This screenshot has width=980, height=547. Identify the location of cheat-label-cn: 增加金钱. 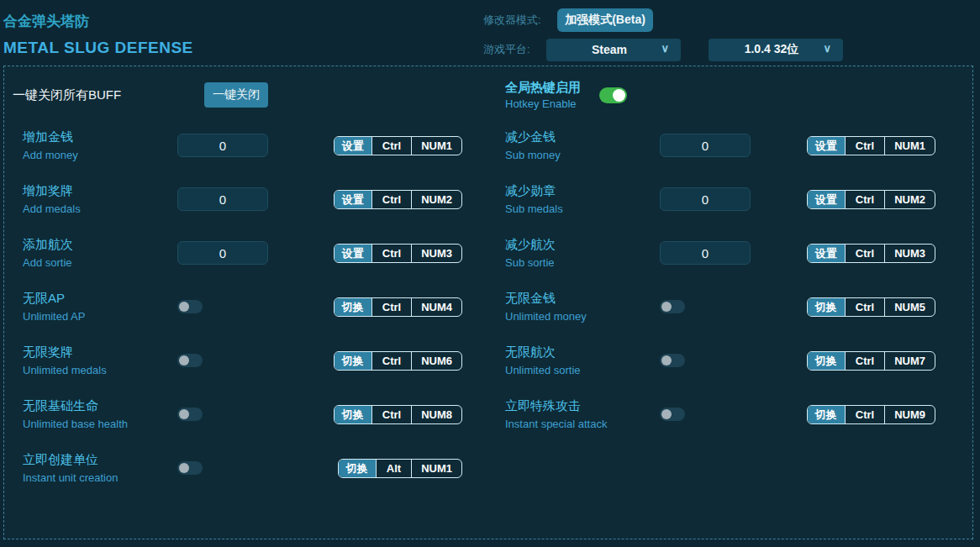
(100, 138).